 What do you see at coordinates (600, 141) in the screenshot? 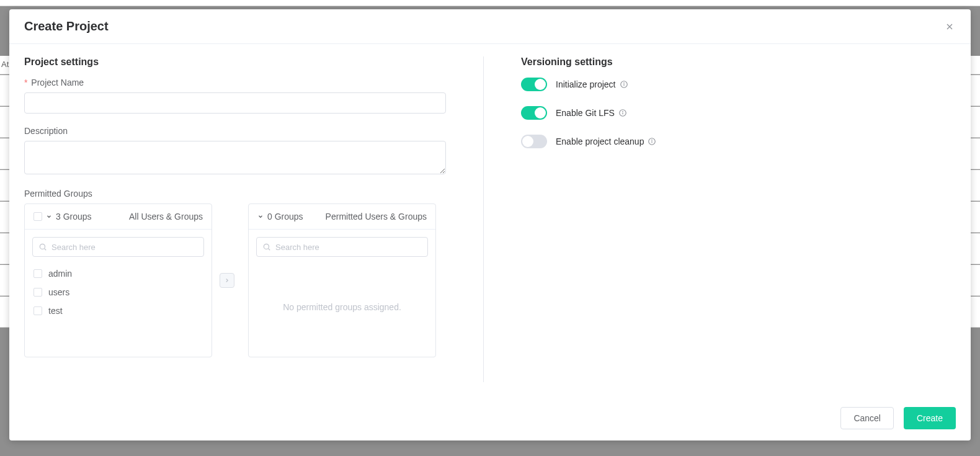
I see `enable-project-cleanup-label: Enable project cleanup` at bounding box center [600, 141].